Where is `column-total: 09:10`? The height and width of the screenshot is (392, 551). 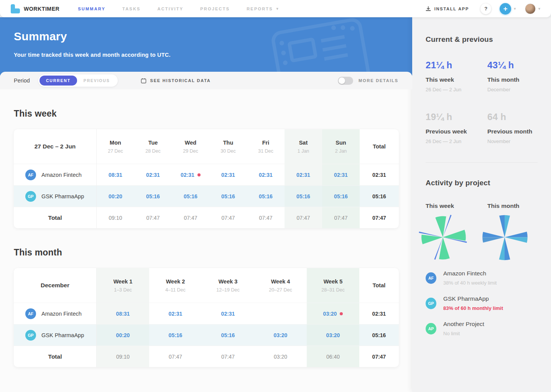
column-total: 09:10 is located at coordinates (123, 357).